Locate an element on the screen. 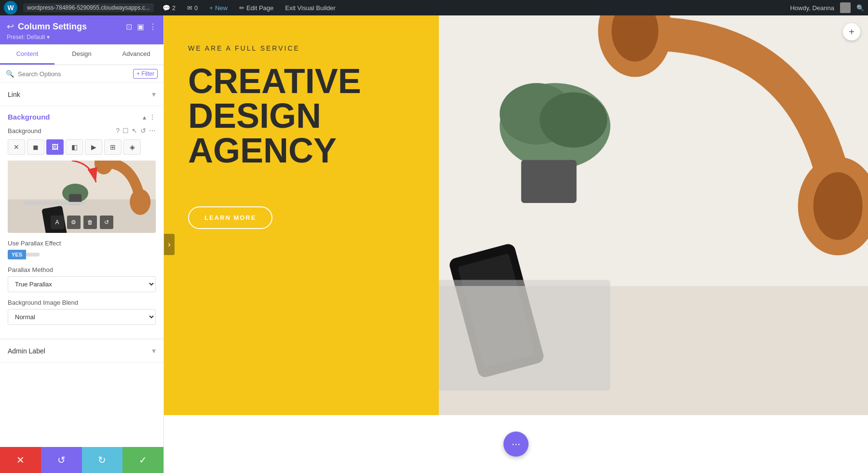  parallax-method-label: Parallax Method is located at coordinates (82, 270).